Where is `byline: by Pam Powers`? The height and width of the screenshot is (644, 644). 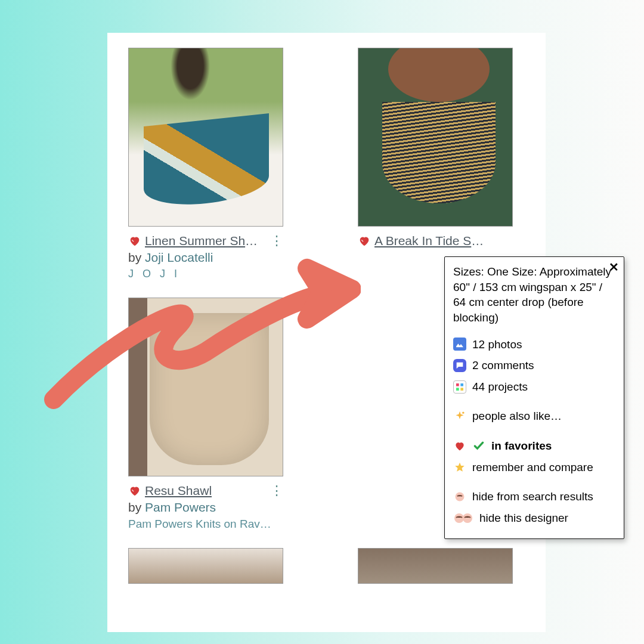
byline: by Pam Powers is located at coordinates (206, 507).